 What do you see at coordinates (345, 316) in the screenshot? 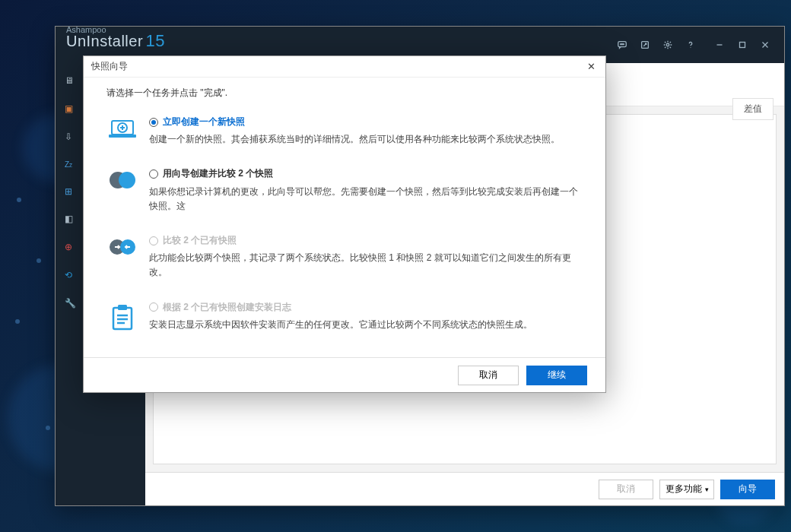
I see `option-create-log: 根据 2 个已有快照创建安装日志 安装日志显示系统中因软件安装而产生的任何更改。…` at bounding box center [345, 316].